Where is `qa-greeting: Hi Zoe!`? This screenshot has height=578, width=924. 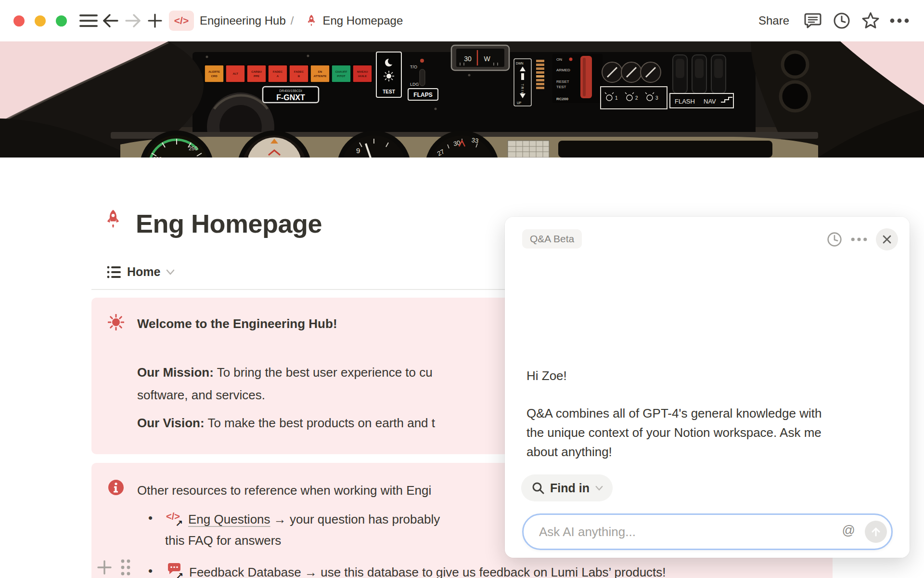 qa-greeting: Hi Zoe! is located at coordinates (547, 376).